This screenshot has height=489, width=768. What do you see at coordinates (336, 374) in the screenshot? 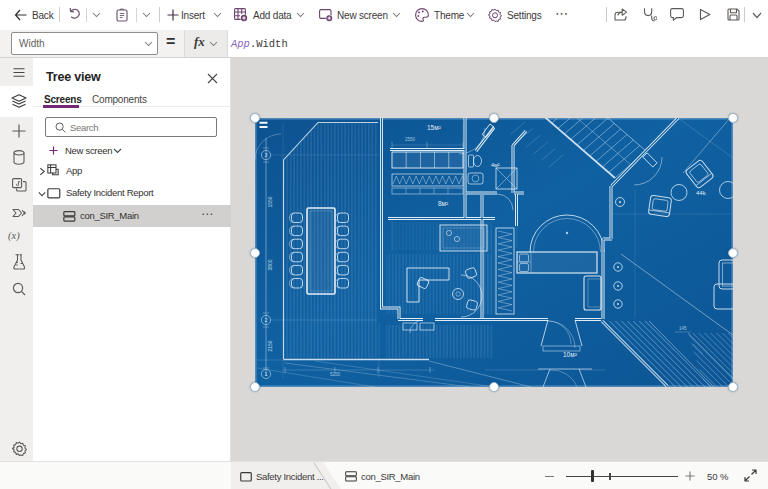
I see `svg-text: 5200` at bounding box center [336, 374].